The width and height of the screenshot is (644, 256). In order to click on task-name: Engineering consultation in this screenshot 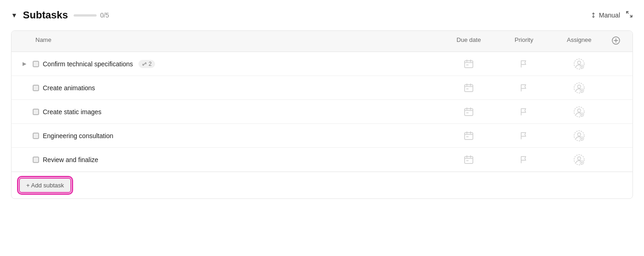, I will do `click(78, 136)`.